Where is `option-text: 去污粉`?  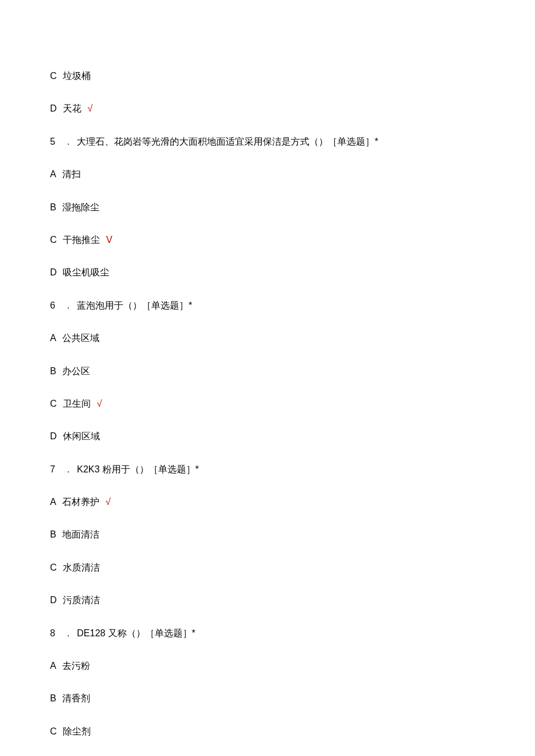 option-text: 去污粉 is located at coordinates (76, 666).